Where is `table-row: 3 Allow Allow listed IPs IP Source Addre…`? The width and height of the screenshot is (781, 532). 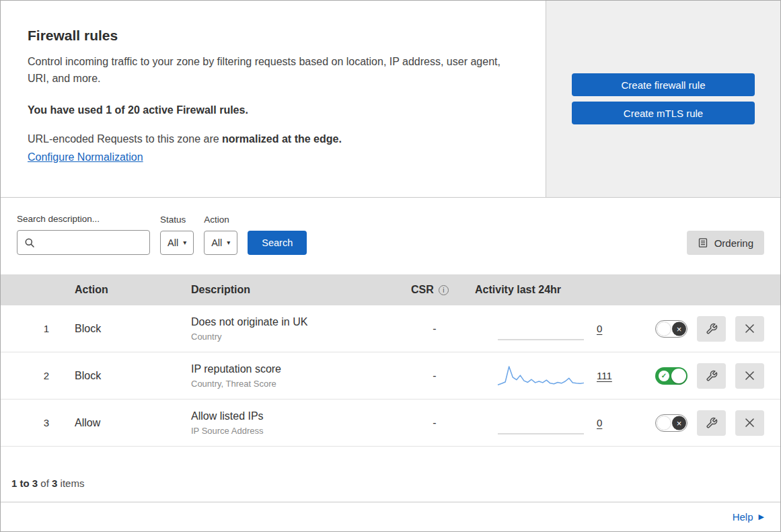
table-row: 3 Allow Allow listed IPs IP Source Addre… is located at coordinates (390, 423).